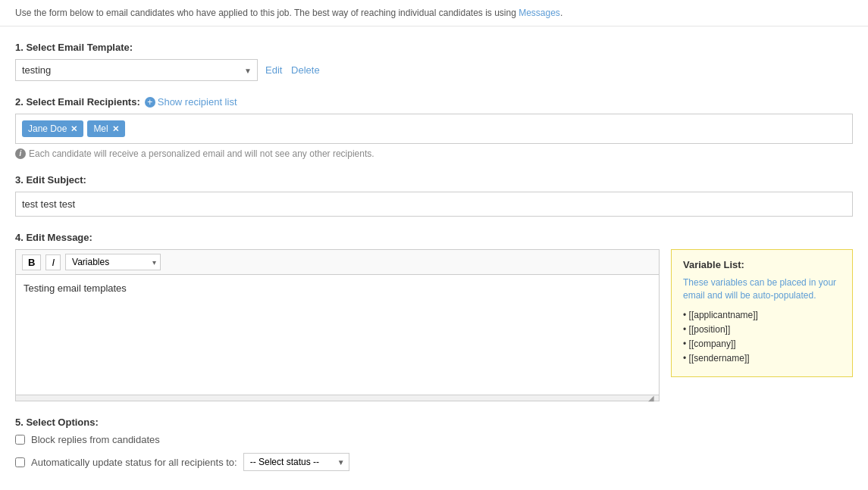  Describe the element at coordinates (296, 462) in the screenshot. I see `status-select: -- Select status -- Active Rejected Hire…` at that location.